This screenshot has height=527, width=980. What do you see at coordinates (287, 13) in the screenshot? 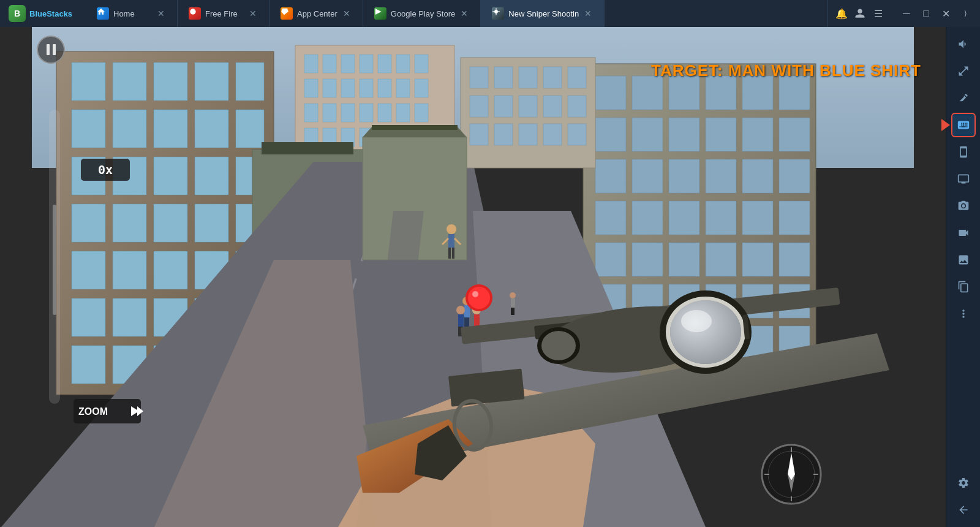
I see `tab-icon-appcenter` at bounding box center [287, 13].